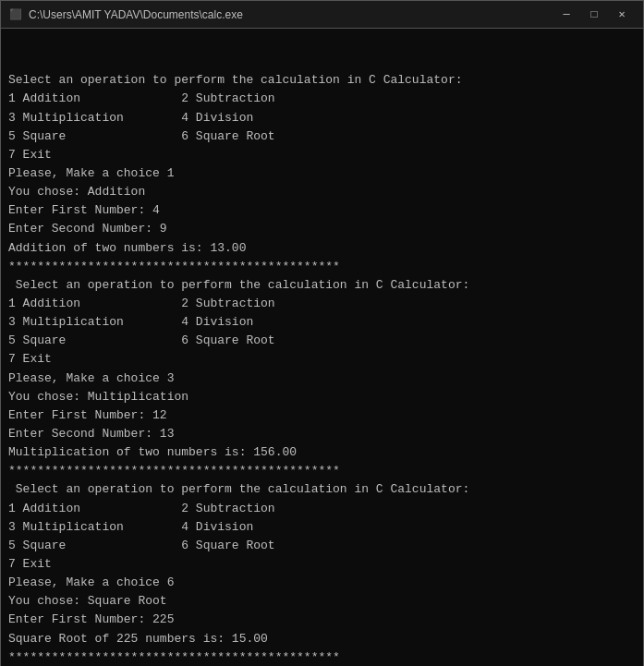 Image resolution: width=644 pixels, height=666 pixels. What do you see at coordinates (322, 192) in the screenshot?
I see `terminal-line: You chose: Addition` at bounding box center [322, 192].